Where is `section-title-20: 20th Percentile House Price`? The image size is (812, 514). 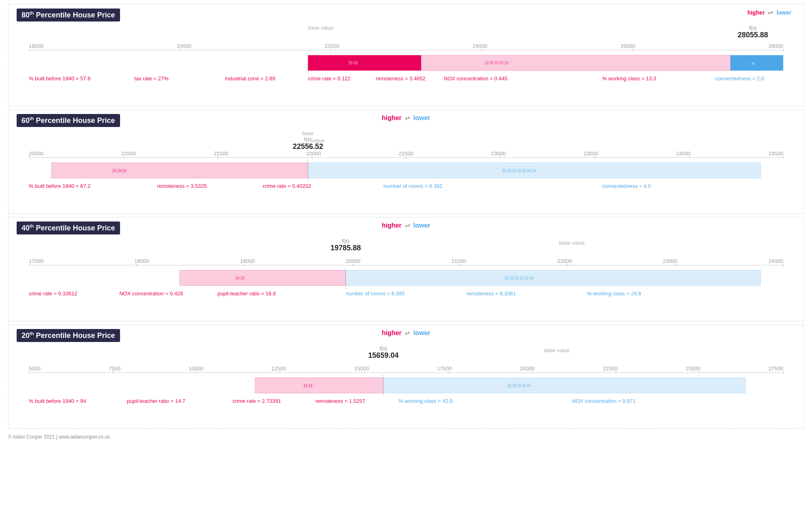
section-title-20: 20th Percentile House Price is located at coordinates (68, 335).